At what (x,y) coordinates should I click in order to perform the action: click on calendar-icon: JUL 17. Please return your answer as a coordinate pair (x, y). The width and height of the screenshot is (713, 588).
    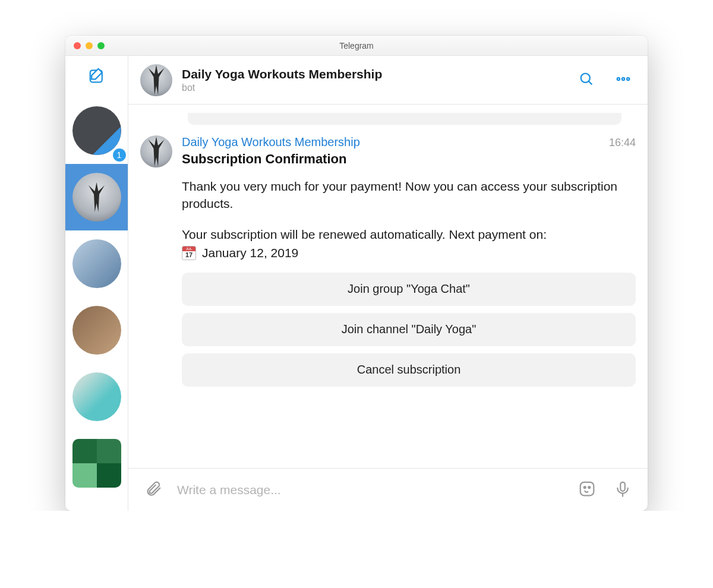
    Looking at the image, I should click on (189, 253).